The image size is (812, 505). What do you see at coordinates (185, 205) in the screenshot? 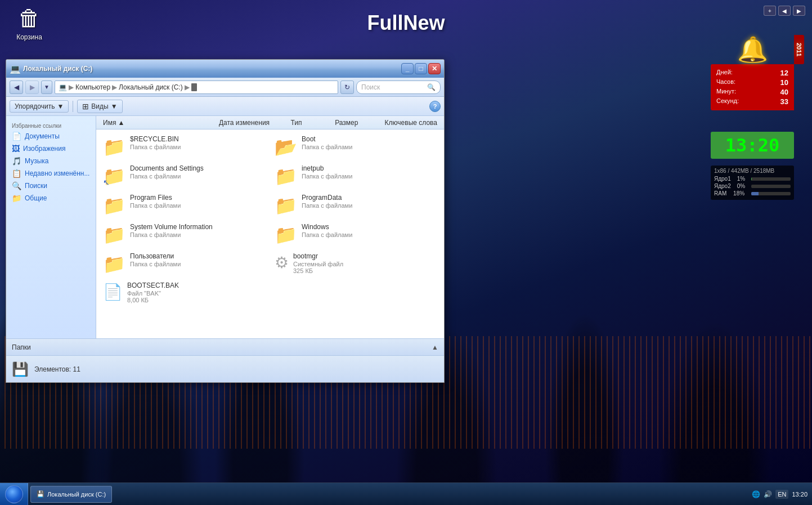
I see `file-item-program-files: 📁 Program Files Папка с файлами` at bounding box center [185, 205].